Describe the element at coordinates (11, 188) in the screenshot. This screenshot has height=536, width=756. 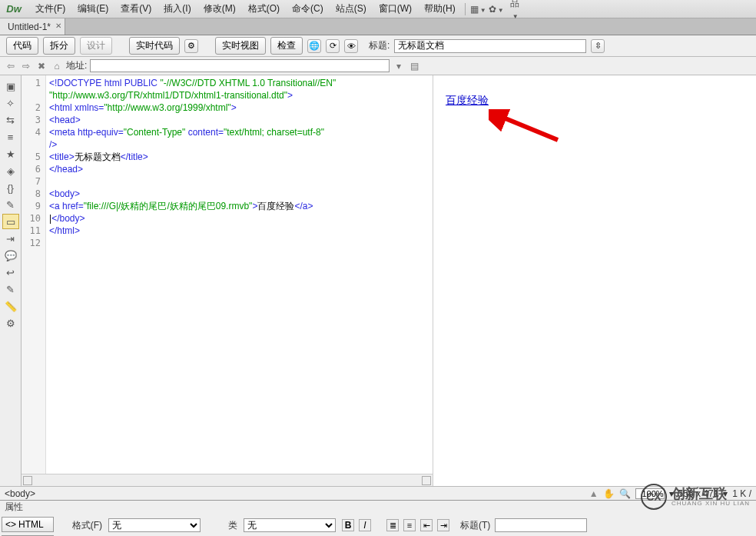
I see `tool-braces-icon: {}` at that location.